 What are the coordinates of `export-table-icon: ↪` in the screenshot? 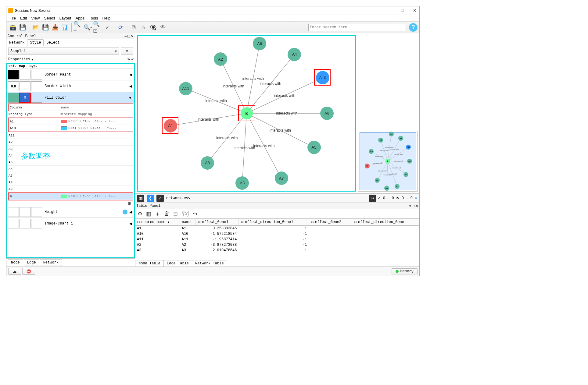 It's located at (195, 214).